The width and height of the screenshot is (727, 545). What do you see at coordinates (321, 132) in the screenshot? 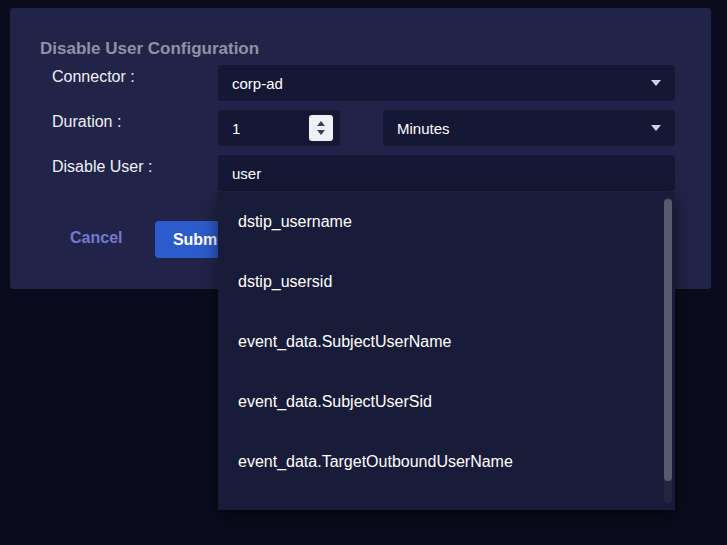
I see `spinner-down-icon` at bounding box center [321, 132].